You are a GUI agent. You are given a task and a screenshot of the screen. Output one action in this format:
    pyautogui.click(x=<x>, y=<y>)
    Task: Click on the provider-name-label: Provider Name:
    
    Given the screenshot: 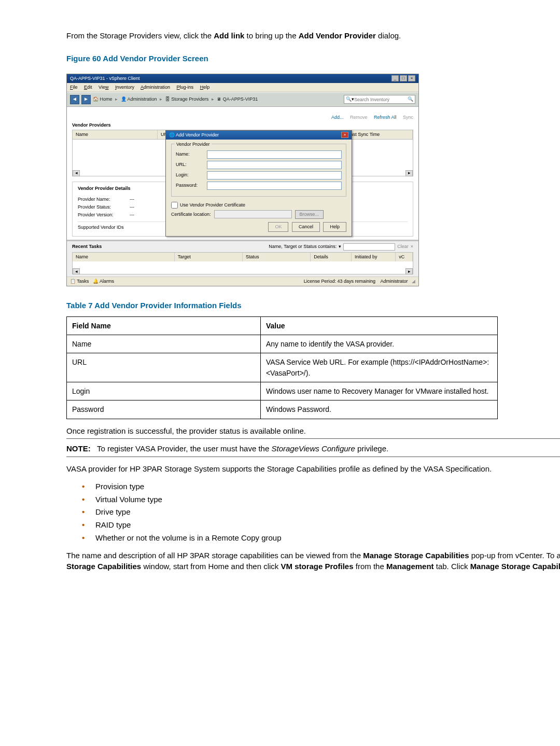 What is the action you would take?
    pyautogui.click(x=104, y=199)
    